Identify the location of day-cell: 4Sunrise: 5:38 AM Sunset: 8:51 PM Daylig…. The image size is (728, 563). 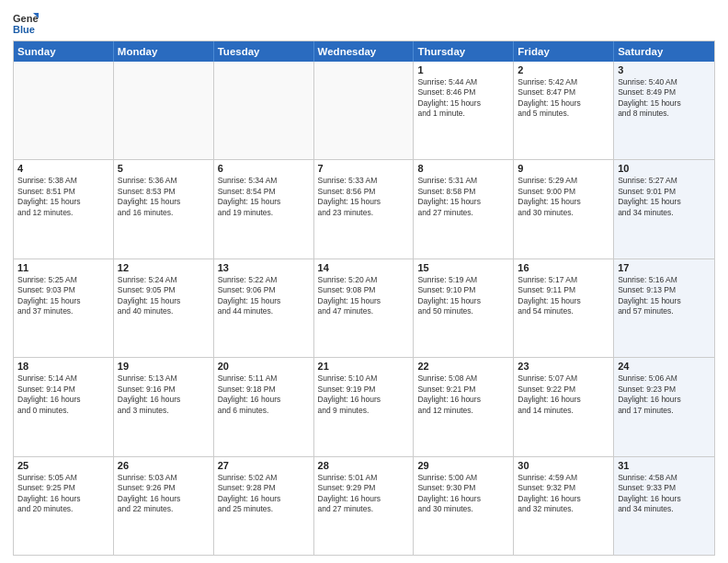
(64, 209).